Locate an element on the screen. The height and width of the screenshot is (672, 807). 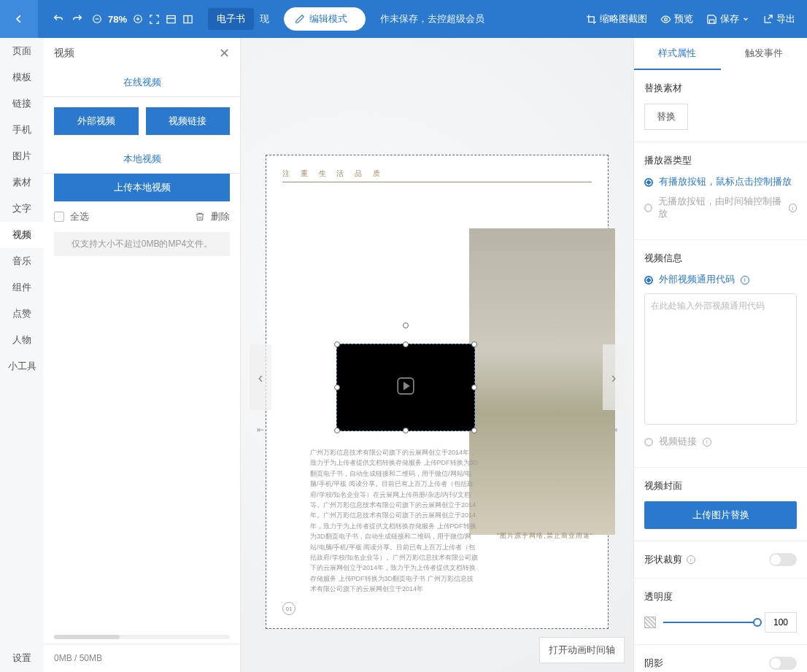
rail-item: 文字 is located at coordinates (22, 209).